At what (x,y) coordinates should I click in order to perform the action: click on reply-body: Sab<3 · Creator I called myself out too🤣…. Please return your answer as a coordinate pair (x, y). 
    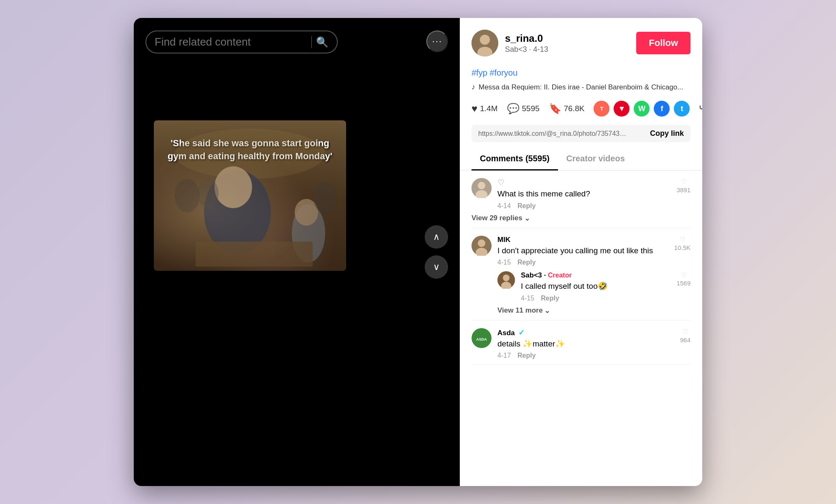
    Looking at the image, I should click on (596, 287).